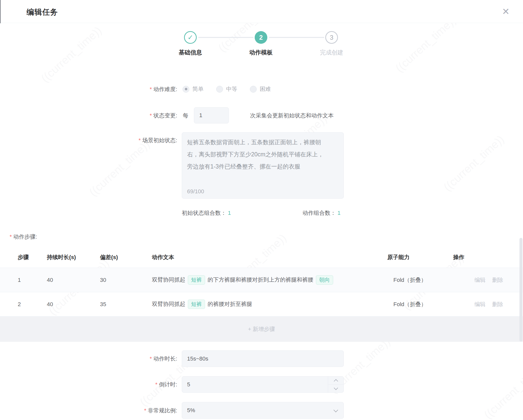 This screenshot has width=523, height=420. What do you see at coordinates (262, 280) in the screenshot?
I see `table-row: 1 40 30 双臂协同抓起短裤的下方裤腿和裤腰对折到上方的裤腿和裤腰朝向 Fo…` at bounding box center [262, 280].